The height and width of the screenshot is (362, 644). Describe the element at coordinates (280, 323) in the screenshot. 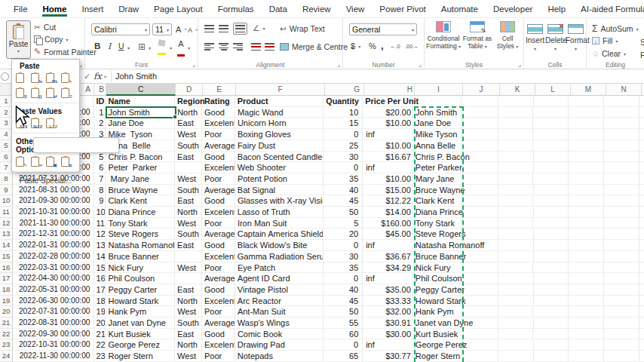

I see `cell-product: Wasp's Wings` at that location.